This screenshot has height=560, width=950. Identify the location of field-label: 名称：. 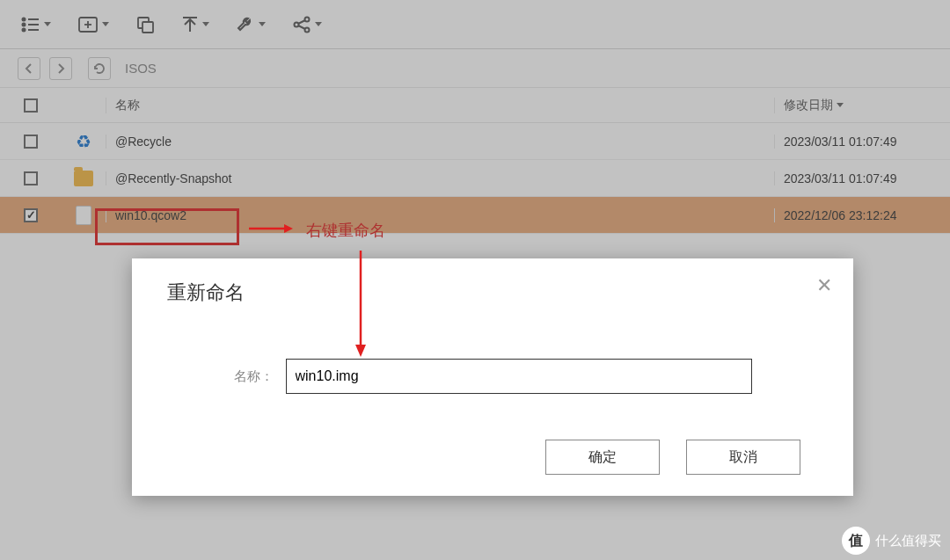
(253, 376).